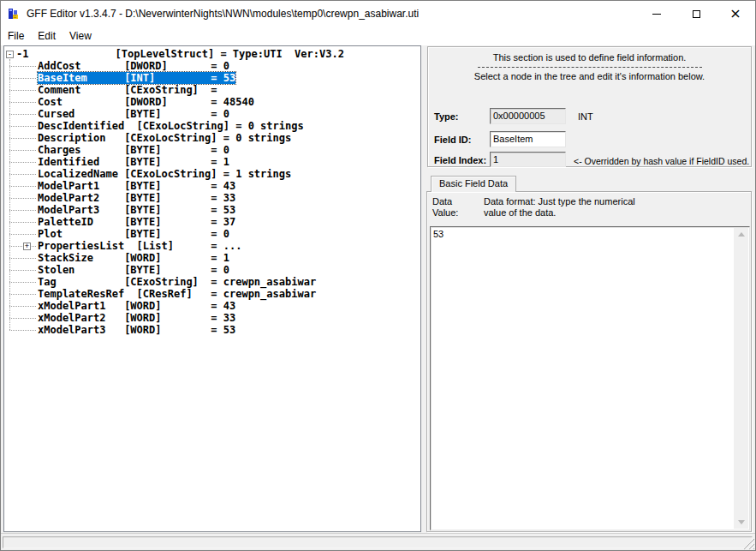 This screenshot has width=756, height=551. What do you see at coordinates (473, 183) in the screenshot?
I see `tab-basic-field-data: Basic Field Data` at bounding box center [473, 183].